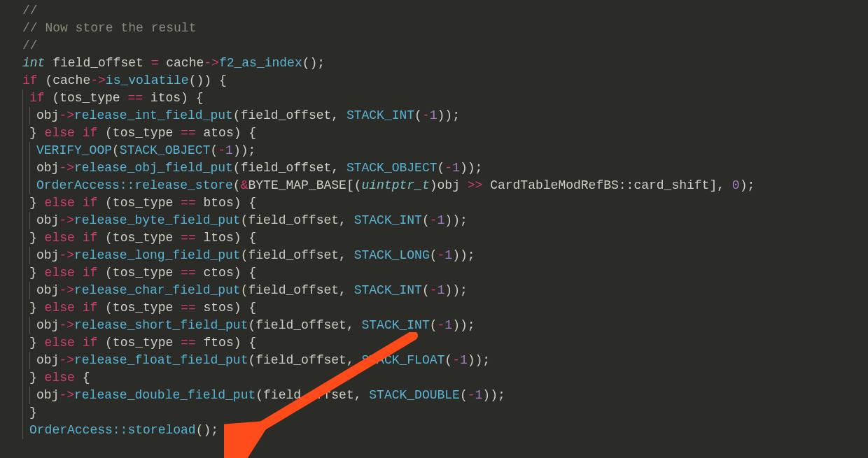  Describe the element at coordinates (434, 308) in the screenshot. I see `code-line: } else if (tos_type == stos) {` at that location.